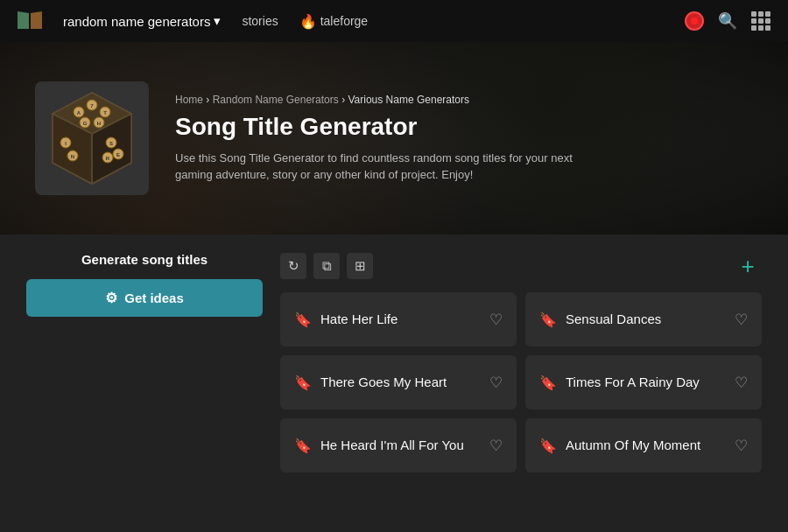 Image resolution: width=788 pixels, height=532 pixels. I want to click on dice-typewriter-graphic: A 7 T G H S E R I N, so click(92, 138).